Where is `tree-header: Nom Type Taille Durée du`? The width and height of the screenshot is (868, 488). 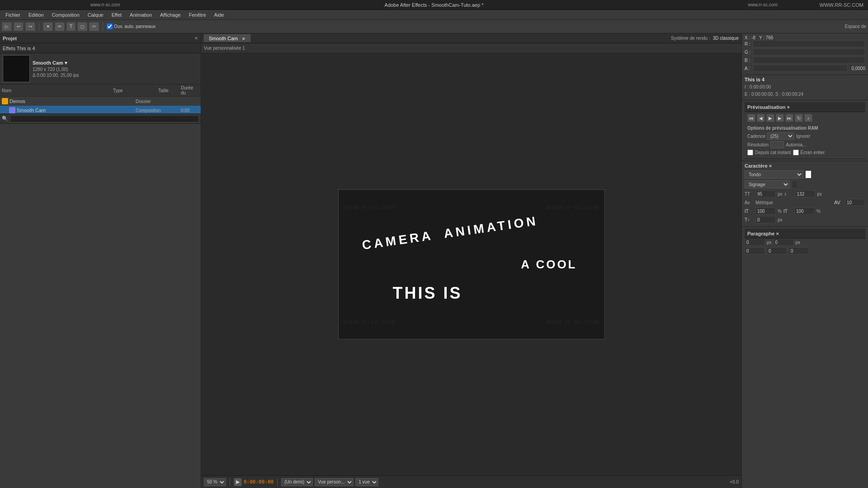 tree-header: Nom Type Taille Durée du is located at coordinates (100, 90).